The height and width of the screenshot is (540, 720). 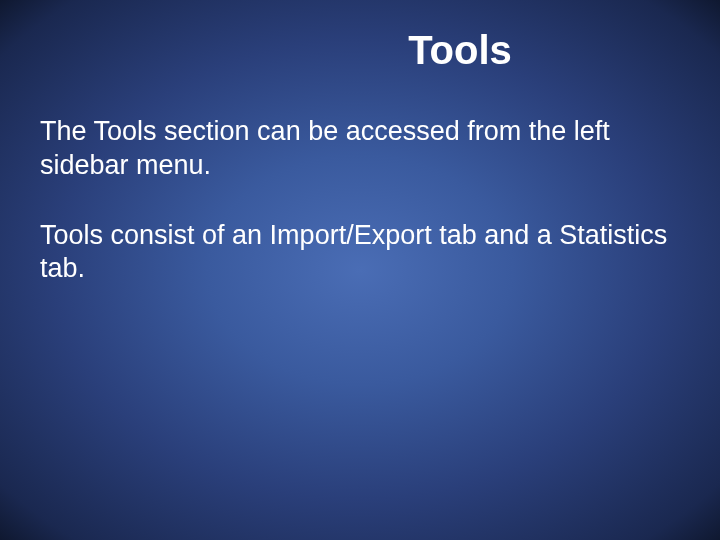 I want to click on slide-title: Tools, so click(x=460, y=50).